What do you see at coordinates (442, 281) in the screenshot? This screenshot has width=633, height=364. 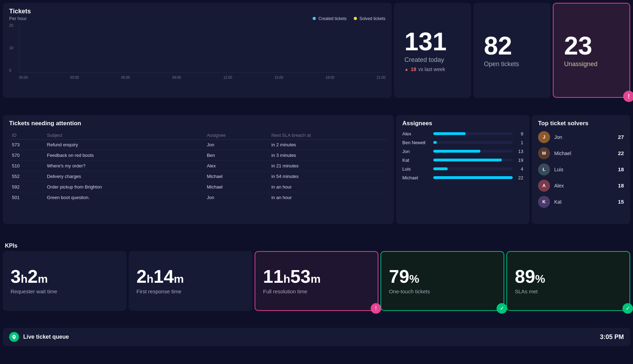 I see `one-touch-card: 79% One-touch tickets ✓` at bounding box center [442, 281].